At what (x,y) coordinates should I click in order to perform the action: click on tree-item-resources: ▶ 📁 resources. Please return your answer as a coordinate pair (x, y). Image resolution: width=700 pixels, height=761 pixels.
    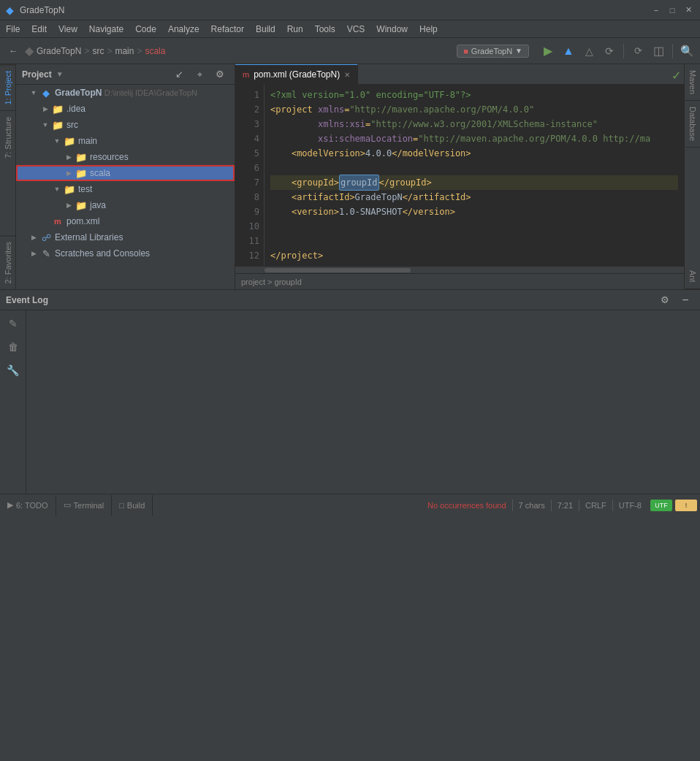
    Looking at the image, I should click on (126, 157).